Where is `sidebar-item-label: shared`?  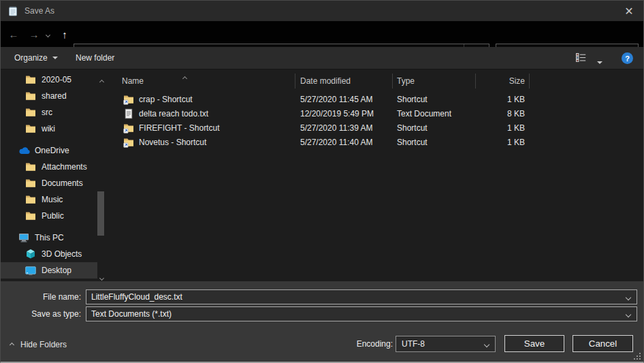 sidebar-item-label: shared is located at coordinates (54, 96).